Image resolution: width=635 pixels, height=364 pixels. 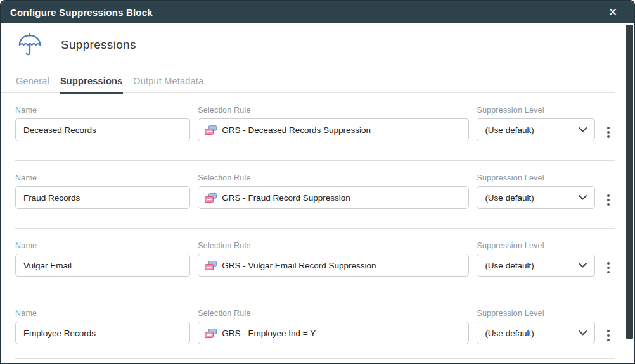 What do you see at coordinates (333, 130) in the screenshot?
I see `selection-rule-field: GRS - Deceased Records Suppression` at bounding box center [333, 130].